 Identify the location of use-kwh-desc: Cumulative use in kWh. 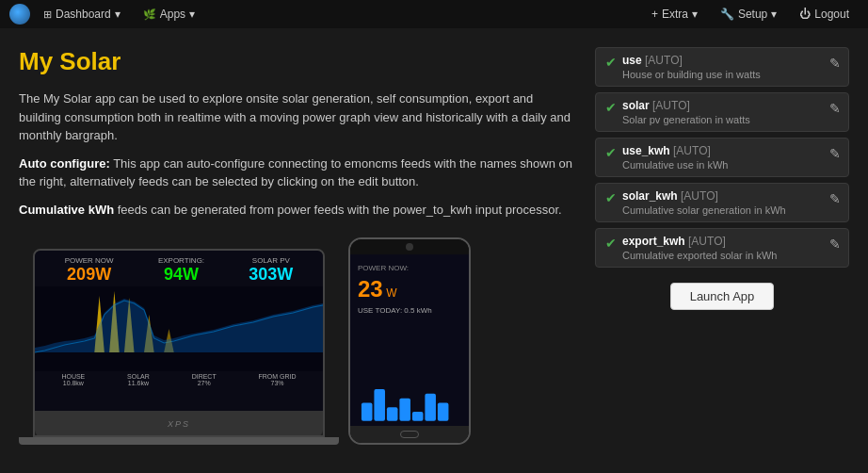
(731, 165).